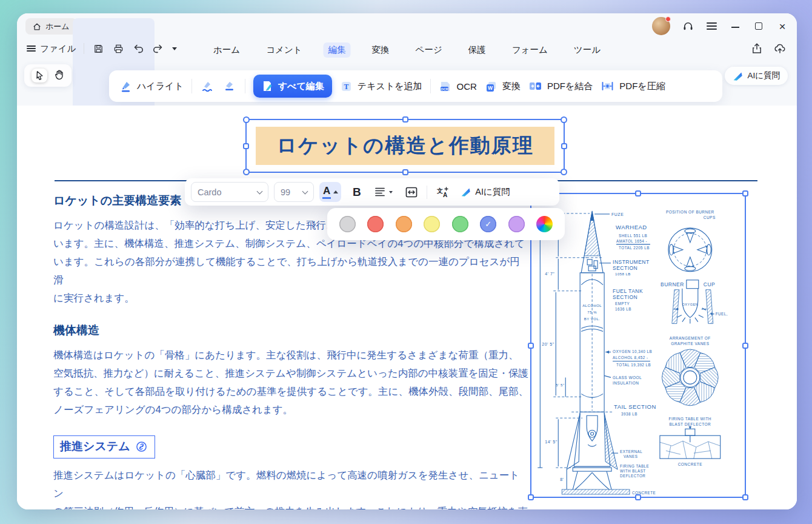 The height and width of the screenshot is (524, 812). I want to click on svg-text: CONCRETE, so click(690, 465).